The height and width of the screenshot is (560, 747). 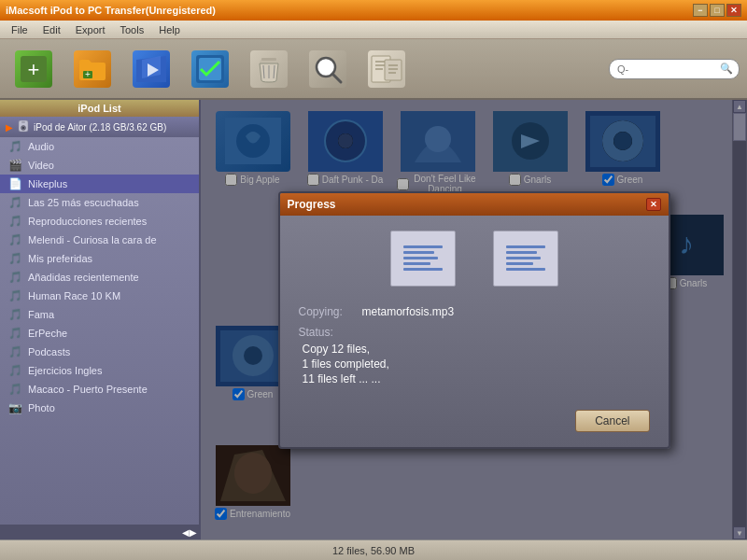 What do you see at coordinates (20, 30) in the screenshot?
I see `menu-file: File` at bounding box center [20, 30].